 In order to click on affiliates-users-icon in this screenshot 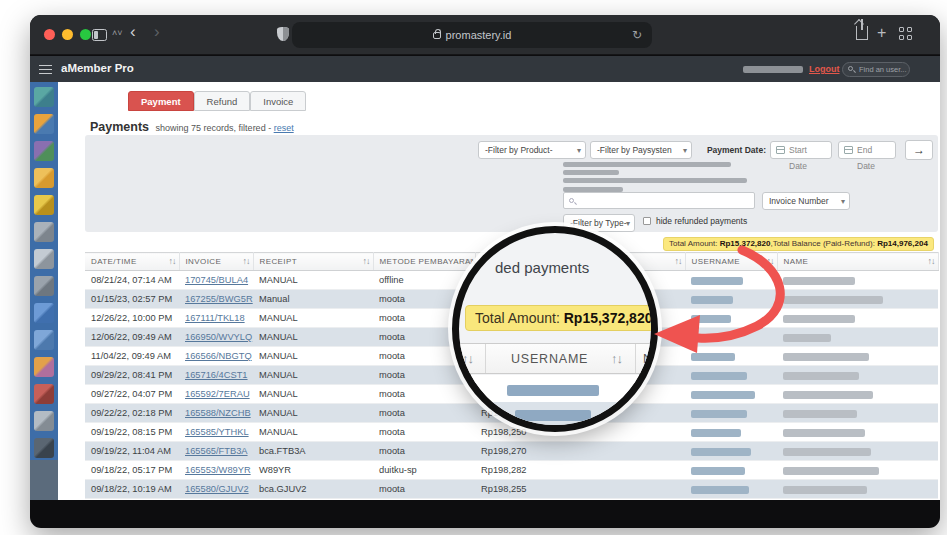, I will do `click(44, 286)`.